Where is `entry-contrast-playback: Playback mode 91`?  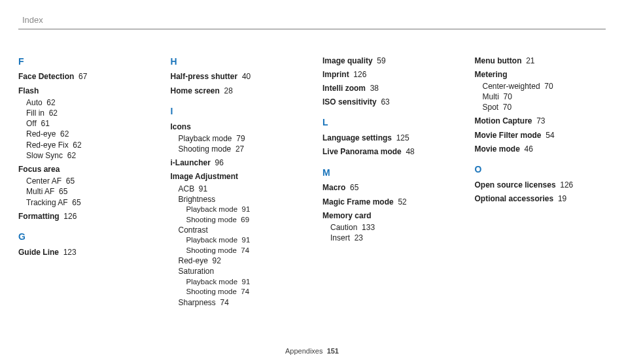 entry-contrast-playback: Playback mode 91 is located at coordinates (245, 240).